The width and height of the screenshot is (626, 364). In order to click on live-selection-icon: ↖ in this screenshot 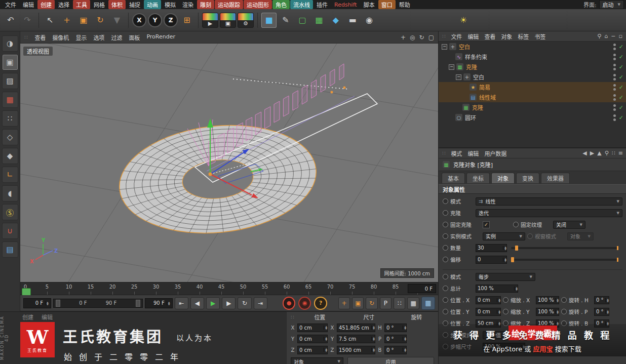, I will do `click(50, 20)`.